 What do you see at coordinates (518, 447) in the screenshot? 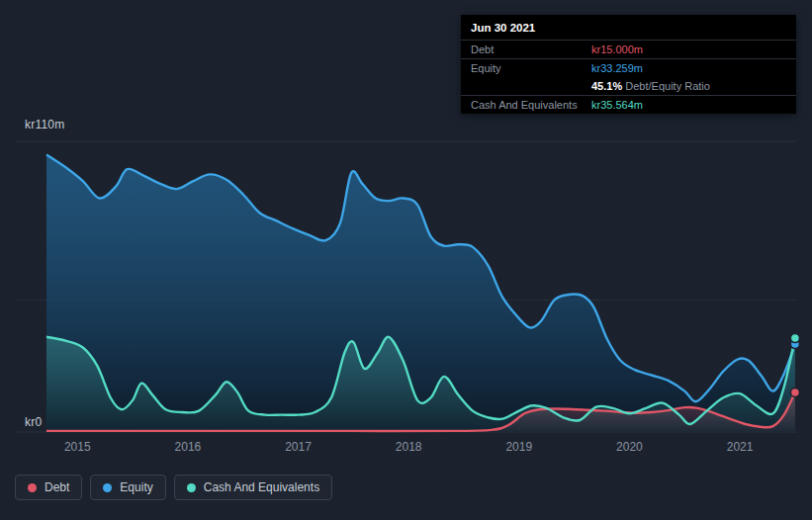
I see `x-axis-tick-2019: 2019` at bounding box center [518, 447].